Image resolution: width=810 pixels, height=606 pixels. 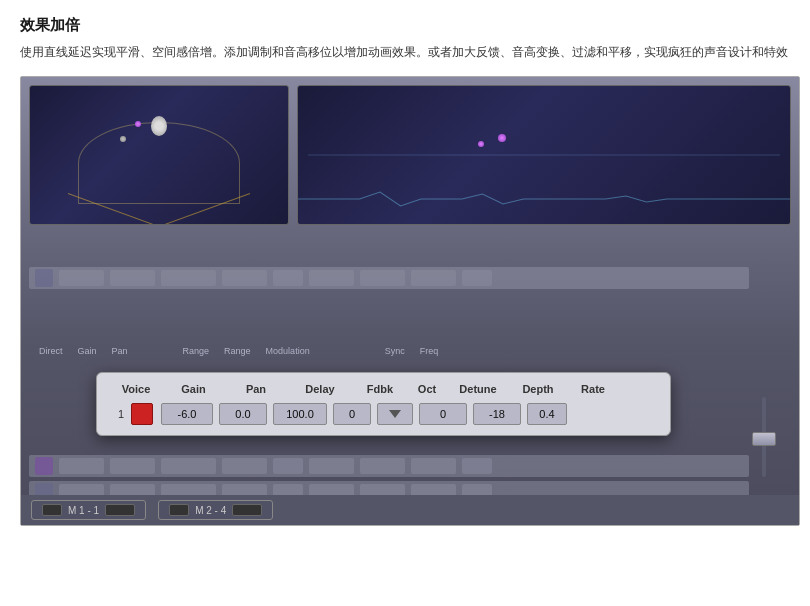 I want to click on bg-field-2h, so click(x=434, y=466).